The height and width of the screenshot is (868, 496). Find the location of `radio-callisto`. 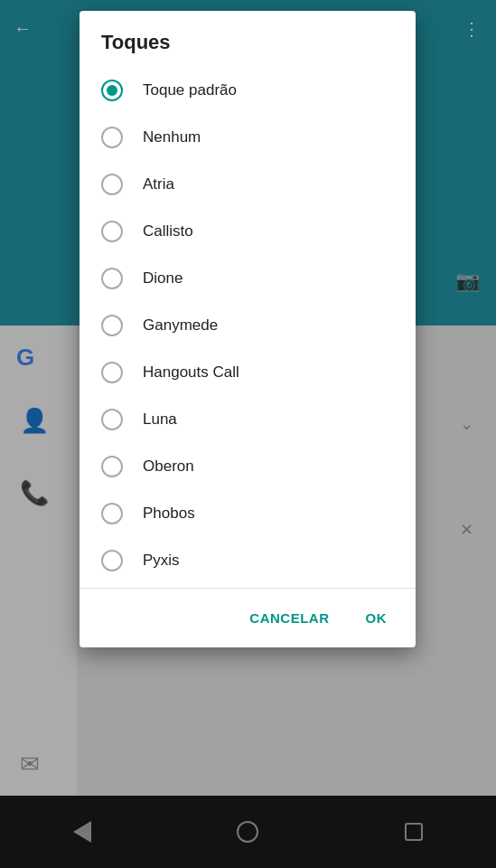

radio-callisto is located at coordinates (112, 231).